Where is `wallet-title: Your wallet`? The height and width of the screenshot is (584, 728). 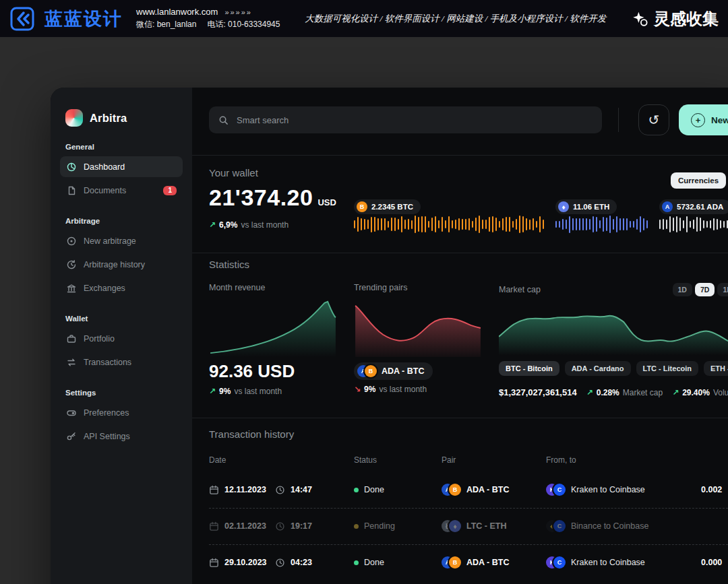
wallet-title: Your wallet is located at coordinates (233, 172).